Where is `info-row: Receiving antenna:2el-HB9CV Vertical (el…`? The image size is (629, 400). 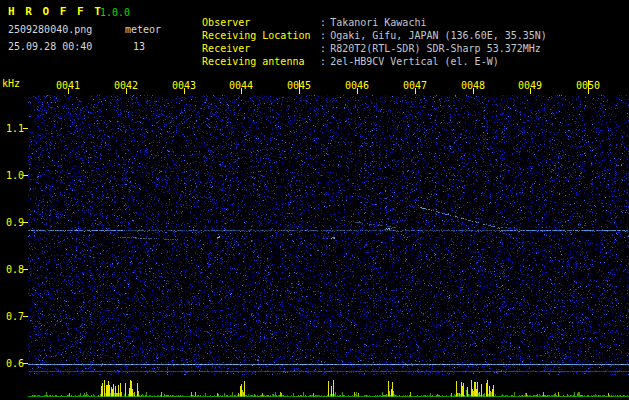
info-row: Receiving antenna:2el-HB9CV Vertical (el… is located at coordinates (338, 62).